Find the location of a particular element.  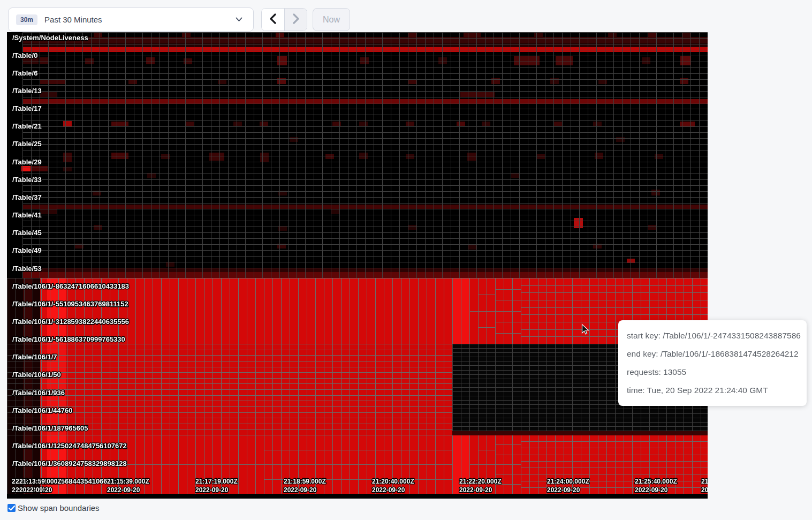

time-range-label: Past 30 Minutes is located at coordinates (73, 19).